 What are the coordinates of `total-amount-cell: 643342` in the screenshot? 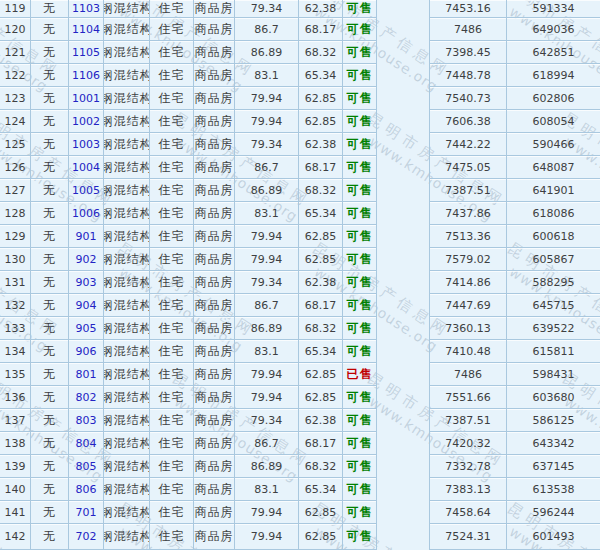 It's located at (554, 444).